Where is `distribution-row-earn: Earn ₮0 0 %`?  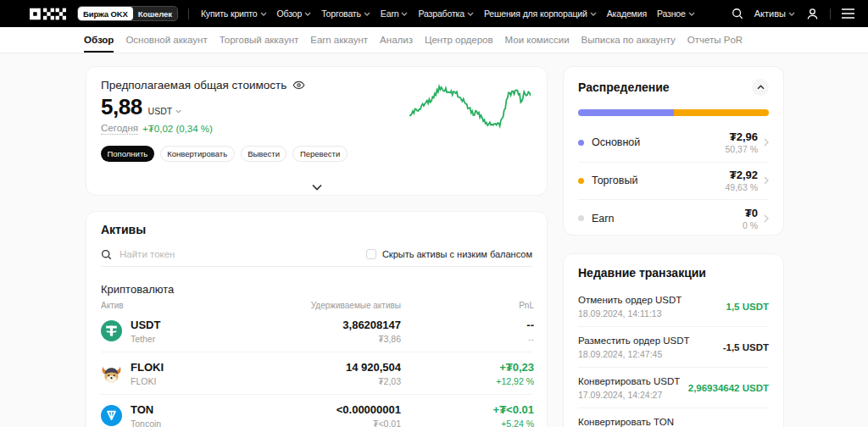
distribution-row-earn: Earn ₮0 0 % is located at coordinates (673, 217).